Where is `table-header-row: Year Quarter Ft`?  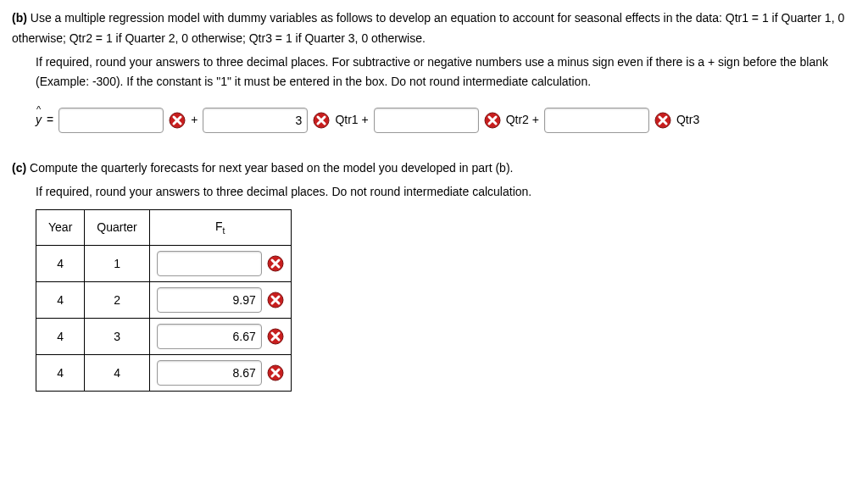 table-header-row: Year Quarter Ft is located at coordinates (164, 227).